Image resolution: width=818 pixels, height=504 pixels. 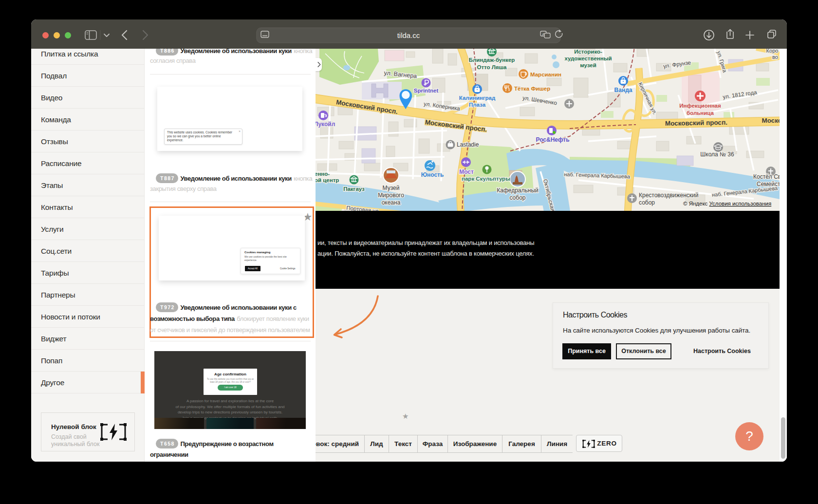 What do you see at coordinates (322, 174) in the screenshot?
I see `svg-text: енно-` at bounding box center [322, 174].